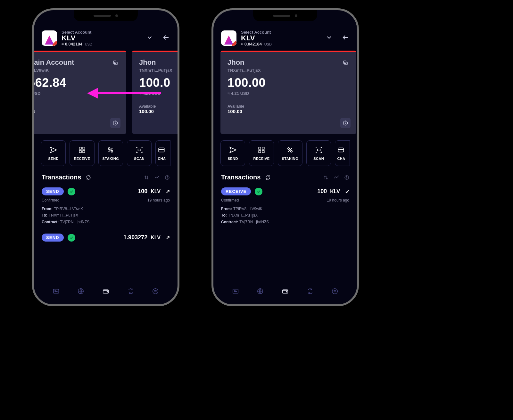  Describe the element at coordinates (106, 207) in the screenshot. I see `transaction-item: SEND 100 KLV ↗ Confirmed 19 hours ago Fr…` at that location.